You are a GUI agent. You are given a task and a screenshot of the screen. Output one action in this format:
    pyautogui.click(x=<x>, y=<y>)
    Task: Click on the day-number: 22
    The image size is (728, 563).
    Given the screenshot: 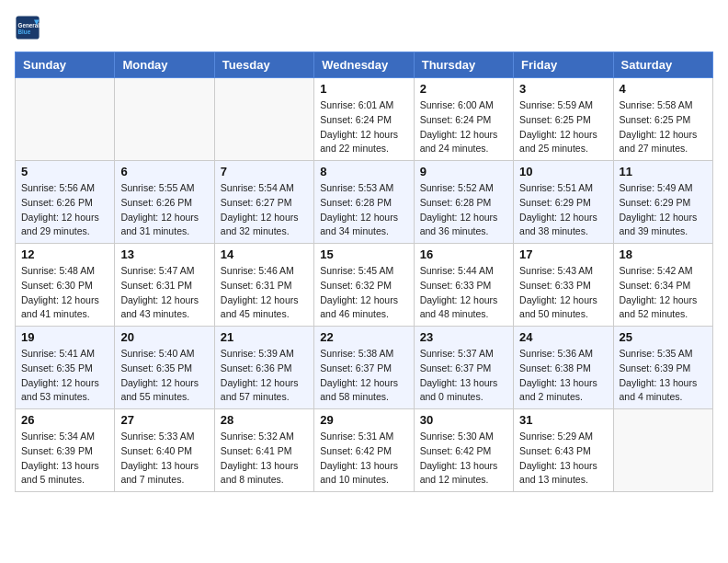 What is the action you would take?
    pyautogui.click(x=364, y=337)
    